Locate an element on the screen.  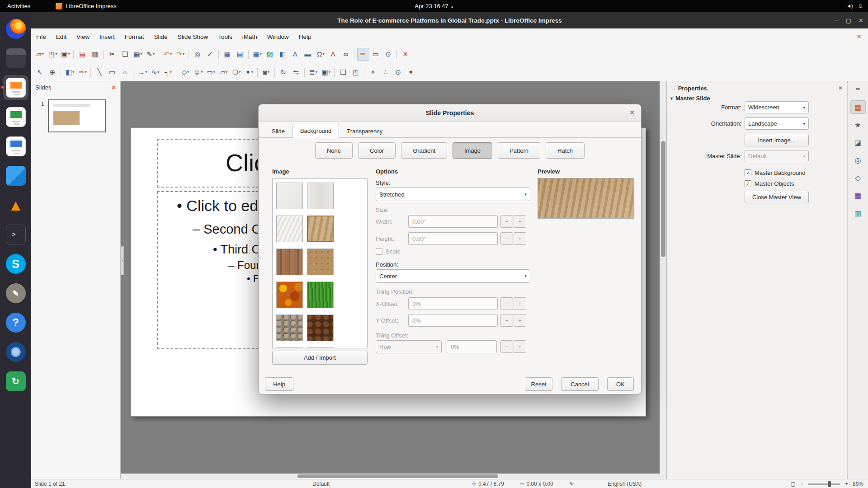
cut-icon: ✂ is located at coordinates (112, 54).